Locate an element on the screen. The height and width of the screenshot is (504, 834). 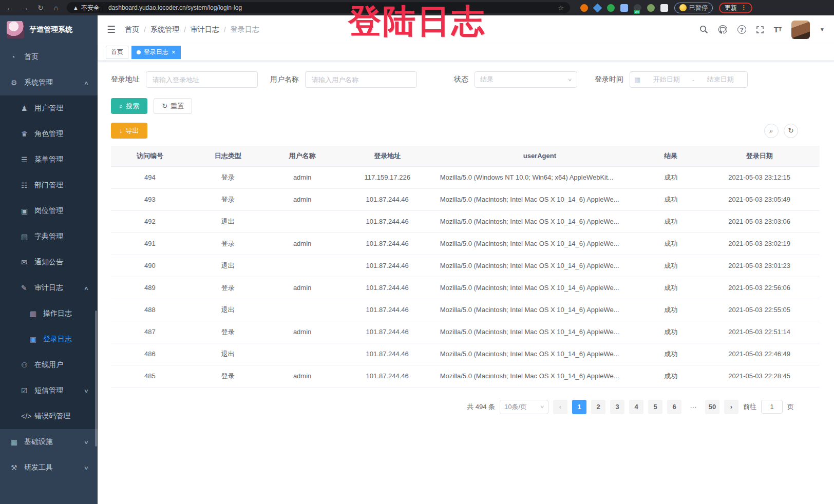
login-address-input is located at coordinates (202, 80).